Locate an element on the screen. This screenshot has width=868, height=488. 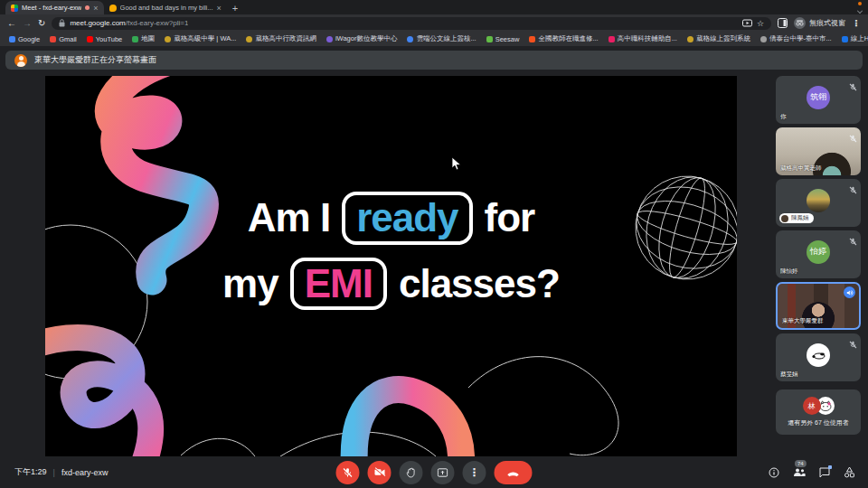
participant-name: 蔡旻娟 is located at coordinates (789, 374).